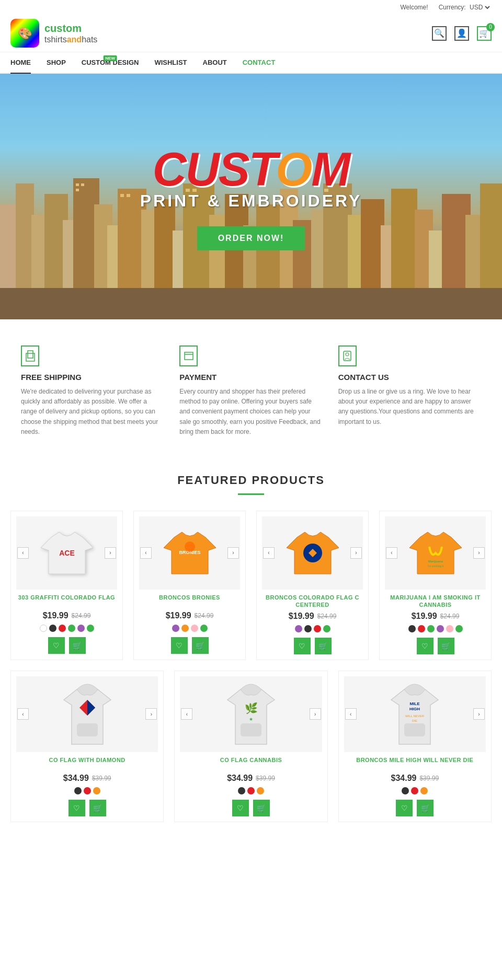 The image size is (502, 980). I want to click on cart-btn-1: 🛒, so click(77, 645).